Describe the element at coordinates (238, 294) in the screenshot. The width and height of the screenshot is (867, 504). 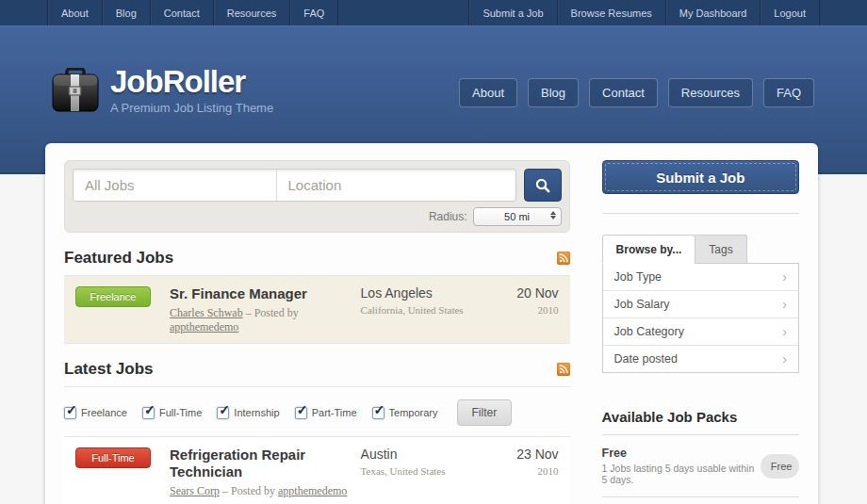
I see `job-title-link: Sr. Finance Manager` at that location.